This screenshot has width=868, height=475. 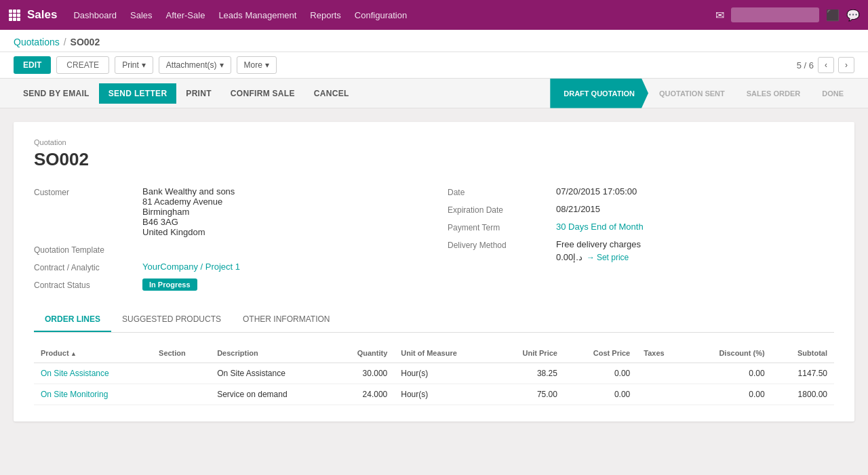 What do you see at coordinates (195, 65) in the screenshot?
I see `attachments-dropdown-button: Attachment(s) ▾` at bounding box center [195, 65].